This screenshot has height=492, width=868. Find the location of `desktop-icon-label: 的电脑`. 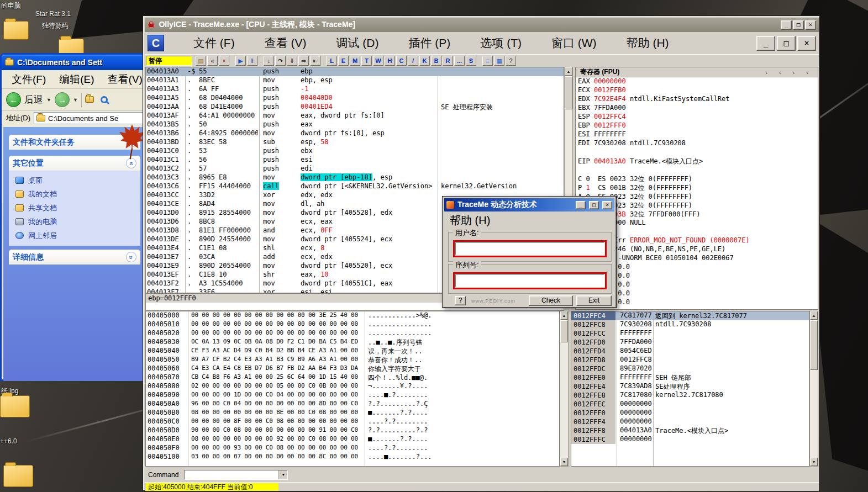

desktop-icon-label: 的电脑 is located at coordinates (11, 6).